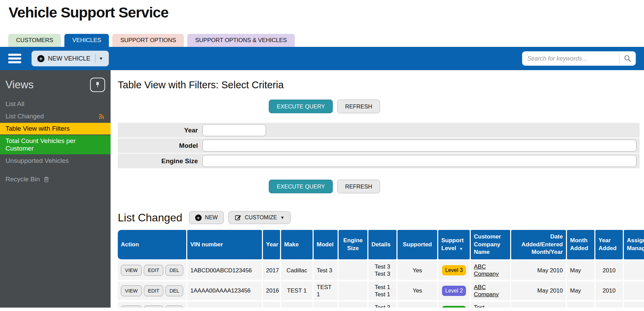 The width and height of the screenshot is (644, 311). Describe the element at coordinates (148, 40) in the screenshot. I see `tab-support-options: SUPPORT OPTIONS` at that location.